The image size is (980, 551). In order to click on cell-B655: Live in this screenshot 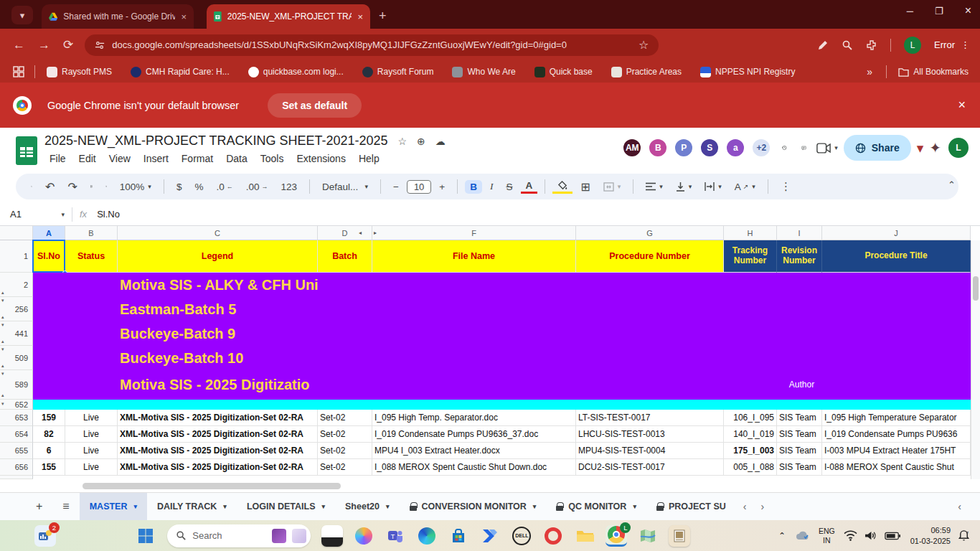, I will do `click(92, 451)`.